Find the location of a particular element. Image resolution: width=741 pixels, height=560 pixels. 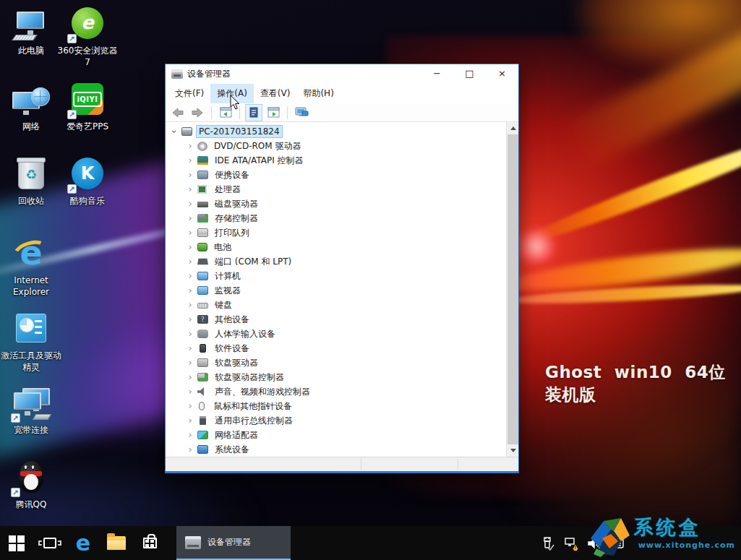

desktop-icon-recycle-bin: ♻ 回收站 is located at coordinates (31, 182).